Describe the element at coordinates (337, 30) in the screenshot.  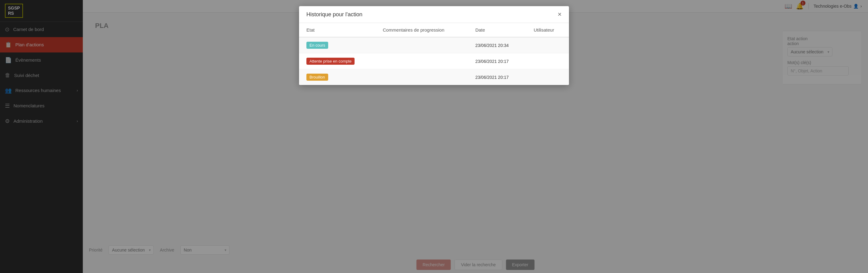
I see `col-etat: Etat` at that location.